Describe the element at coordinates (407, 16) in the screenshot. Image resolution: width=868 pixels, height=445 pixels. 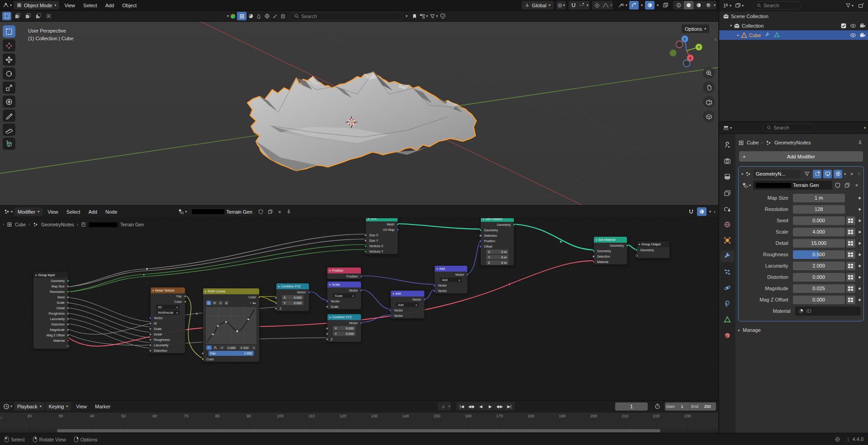
I see `chevron-down-icon: ▾` at that location.